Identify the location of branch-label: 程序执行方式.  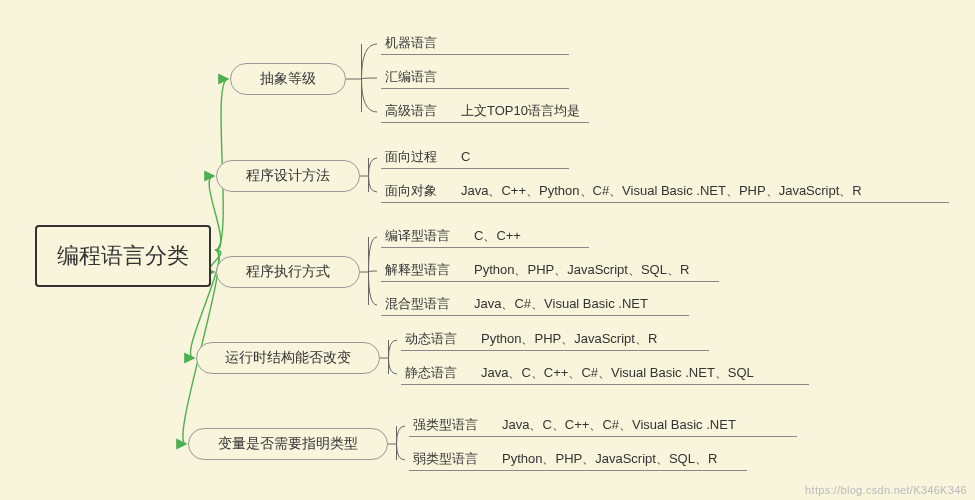
(288, 271).